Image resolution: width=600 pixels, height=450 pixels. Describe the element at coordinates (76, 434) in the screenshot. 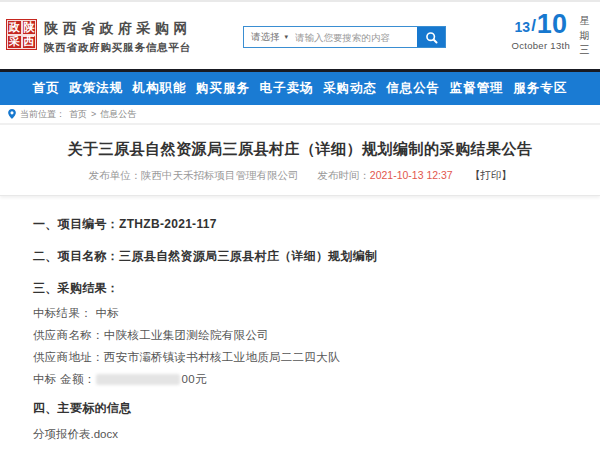

I see `attachment-link: 分项报价表.docx` at that location.